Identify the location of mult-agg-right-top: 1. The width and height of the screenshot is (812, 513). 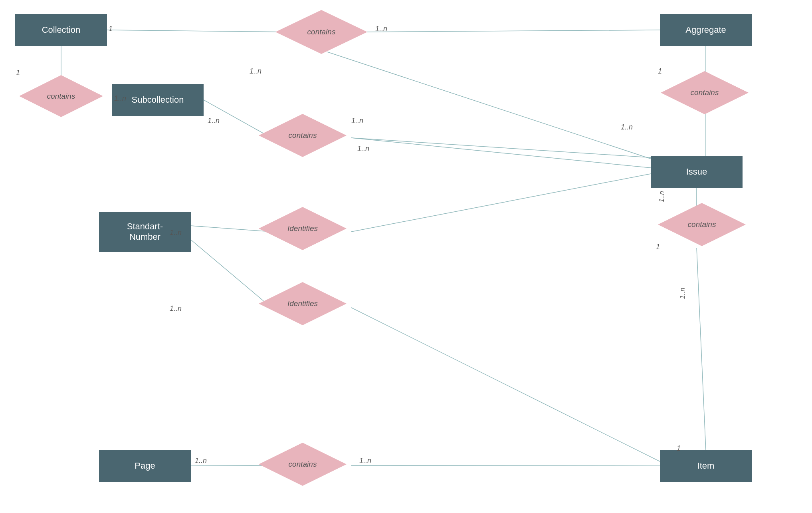
(660, 71).